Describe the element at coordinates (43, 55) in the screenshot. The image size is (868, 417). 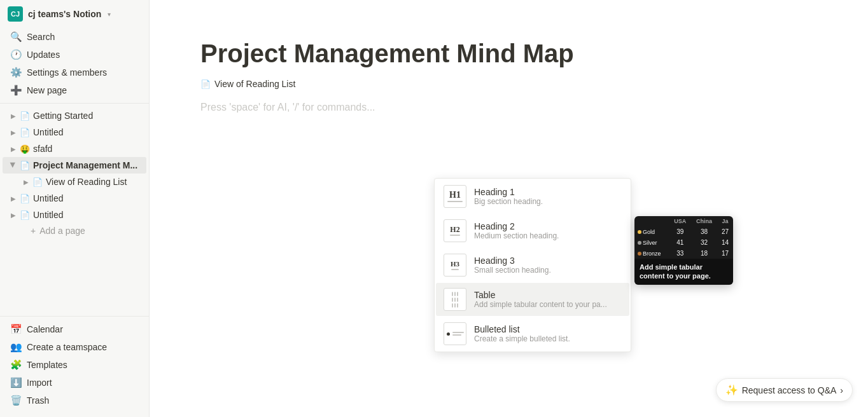
I see `updates-label: Updates` at that location.